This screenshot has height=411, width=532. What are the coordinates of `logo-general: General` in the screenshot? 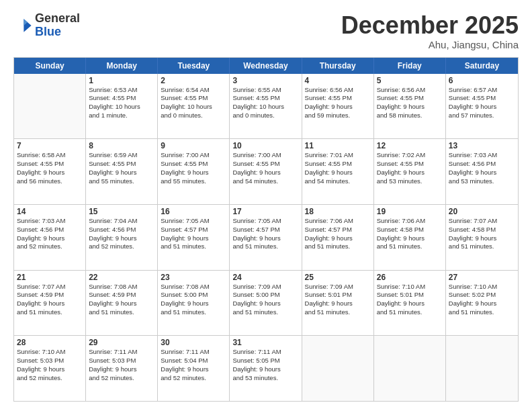 It's located at (58, 18).